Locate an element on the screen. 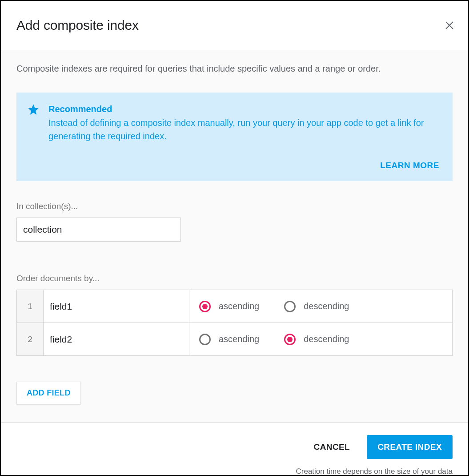  close-icon is located at coordinates (449, 25).